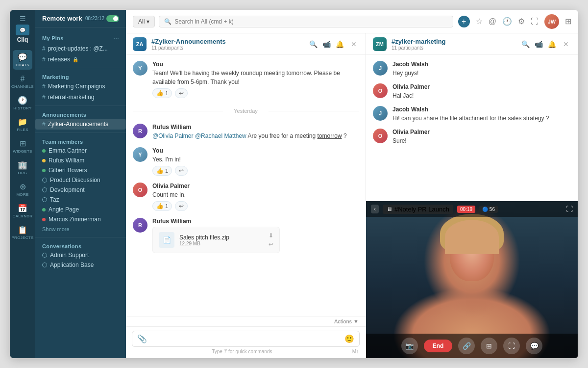  I want to click on group-development: Development, so click(80, 190).